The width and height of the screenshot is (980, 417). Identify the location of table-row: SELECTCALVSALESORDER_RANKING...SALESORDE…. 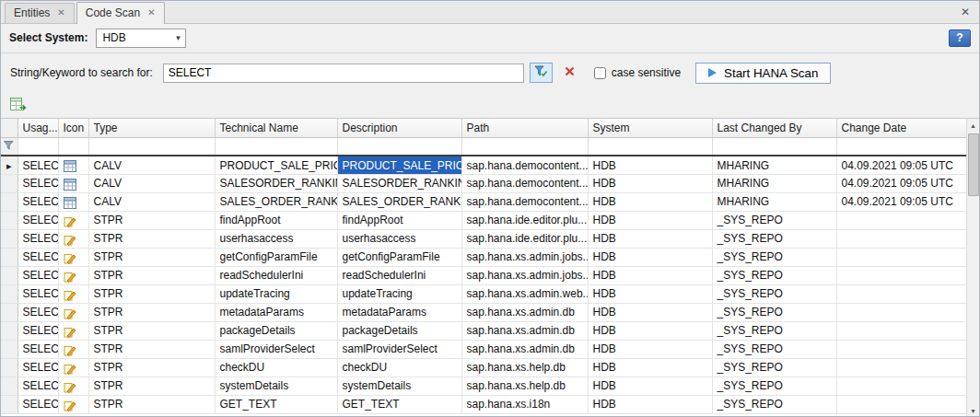
(484, 183).